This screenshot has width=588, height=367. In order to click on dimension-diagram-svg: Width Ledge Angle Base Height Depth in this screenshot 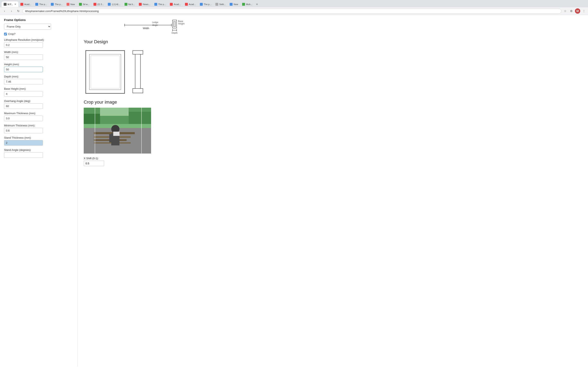, I will do `click(135, 27)`.